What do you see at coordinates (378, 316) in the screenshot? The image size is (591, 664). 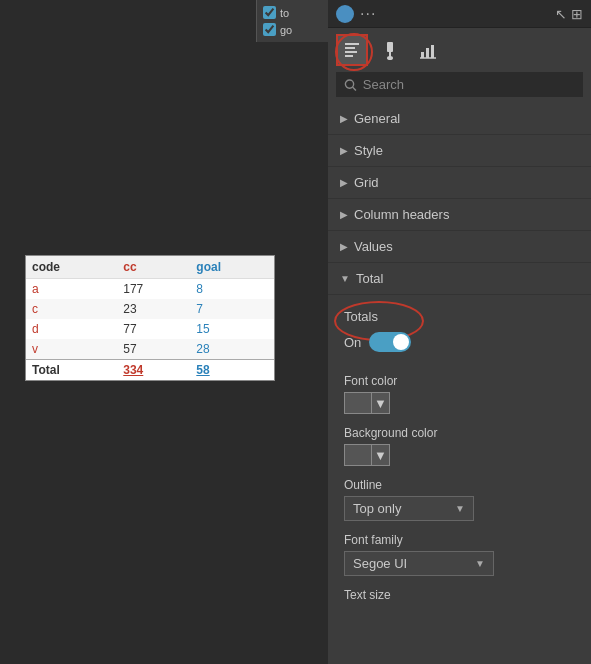 I see `totals-heading: Totals` at bounding box center [378, 316].